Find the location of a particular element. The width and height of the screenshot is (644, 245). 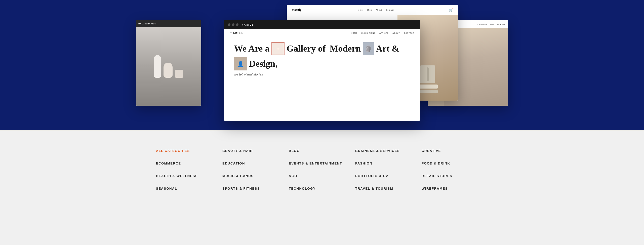

maia-top-bar: MAIA CERAMICS is located at coordinates (169, 24).